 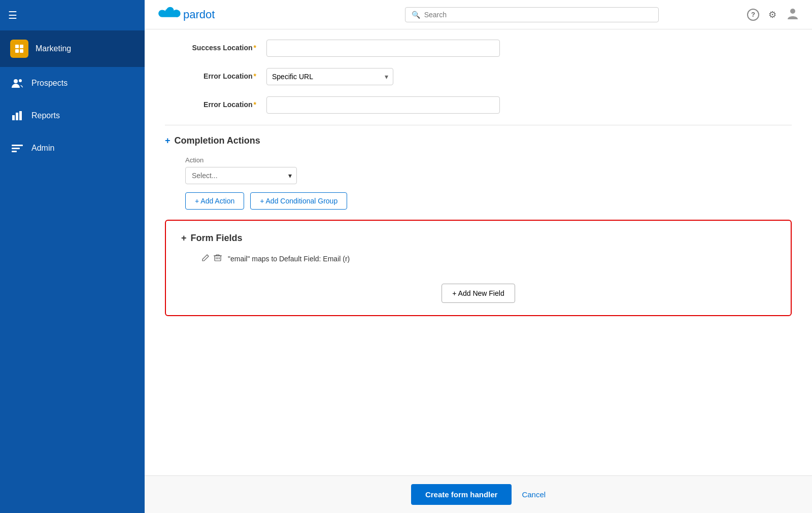 What do you see at coordinates (72, 15) in the screenshot?
I see `sidebar-header: ☰` at bounding box center [72, 15].